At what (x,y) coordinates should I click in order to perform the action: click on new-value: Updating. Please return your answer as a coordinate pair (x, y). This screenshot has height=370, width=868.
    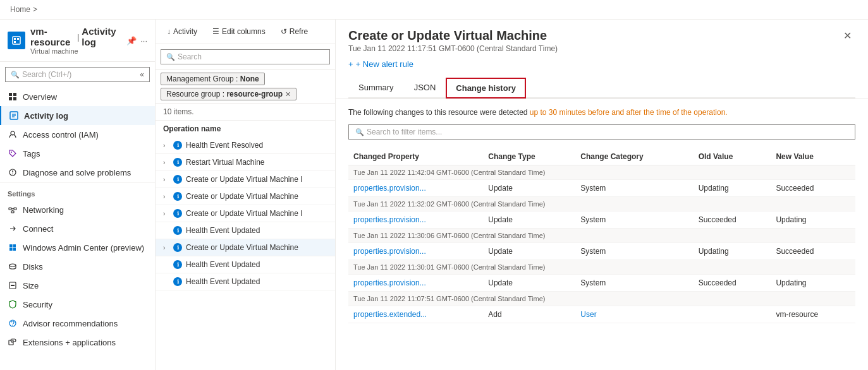
    Looking at the image, I should click on (813, 283).